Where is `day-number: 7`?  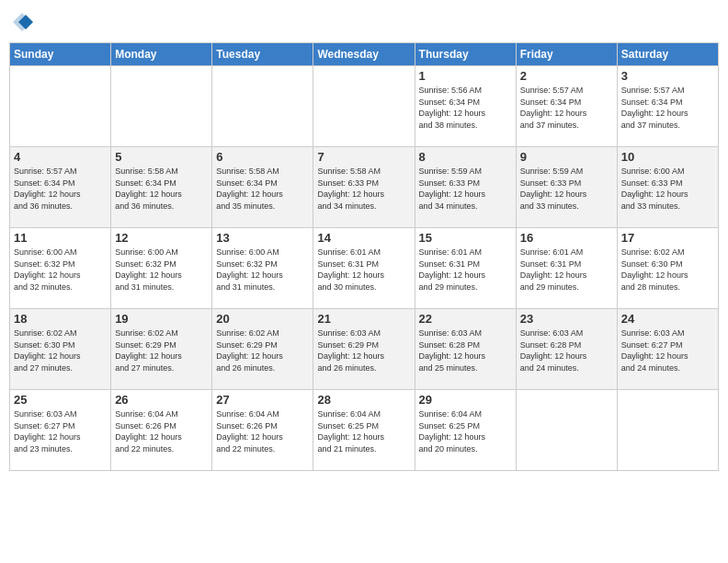 day-number: 7 is located at coordinates (364, 156).